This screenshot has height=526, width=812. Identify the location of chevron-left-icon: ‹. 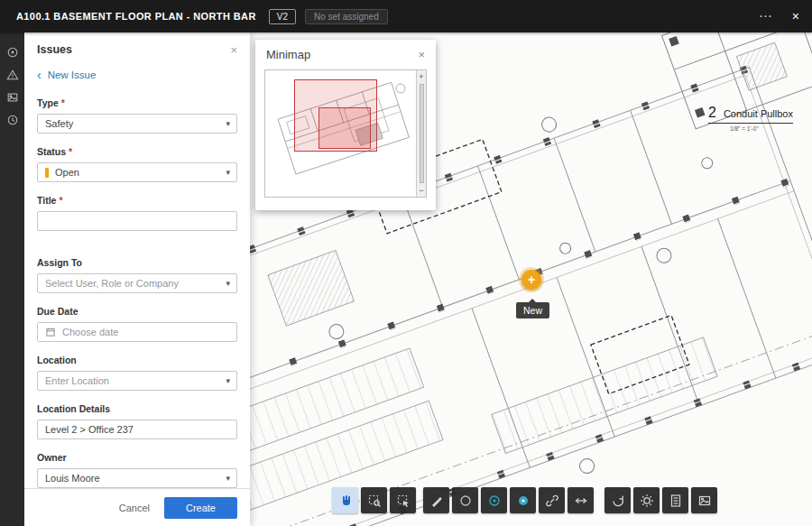
(40, 75).